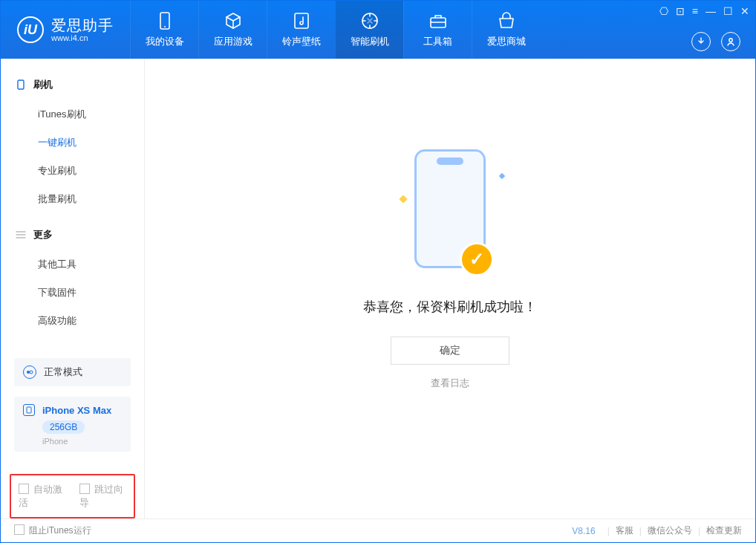 The width and height of the screenshot is (756, 543). Describe the element at coordinates (232, 30) in the screenshot. I see `nav-tab-apps: 应用游戏` at that location.